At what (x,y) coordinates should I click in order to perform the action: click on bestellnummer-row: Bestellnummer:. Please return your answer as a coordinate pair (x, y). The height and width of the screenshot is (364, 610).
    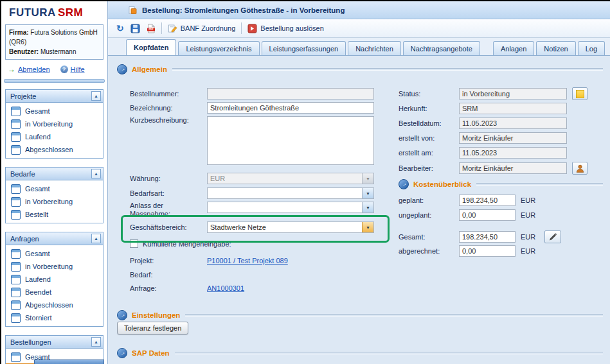
    Looking at the image, I should click on (252, 94).